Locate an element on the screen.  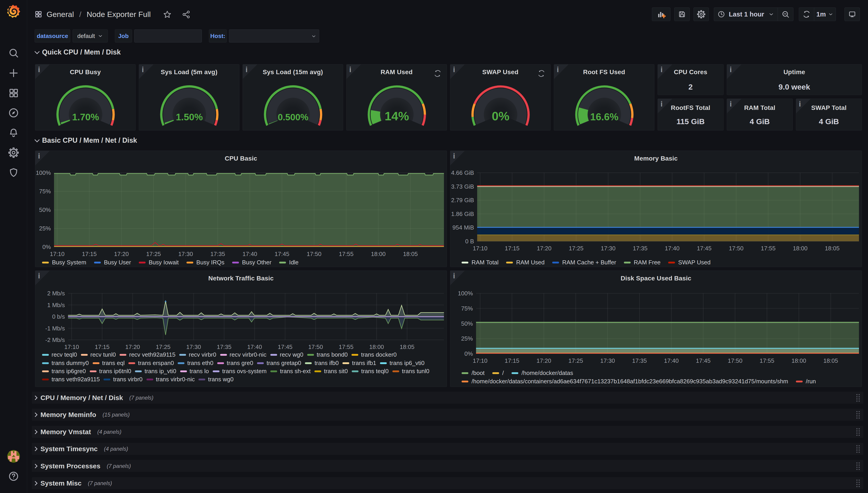
svg-text: 2 Mb/s is located at coordinates (56, 293).